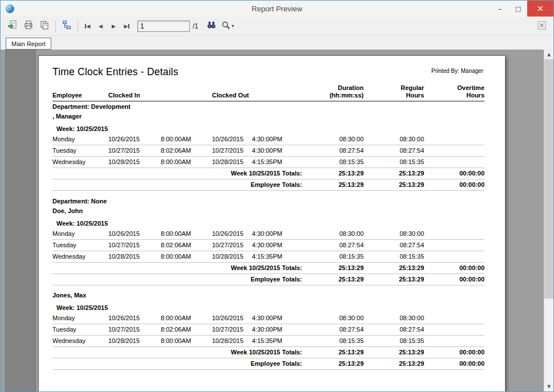  Describe the element at coordinates (500, 9) in the screenshot. I see `minimize-icon: –` at that location.